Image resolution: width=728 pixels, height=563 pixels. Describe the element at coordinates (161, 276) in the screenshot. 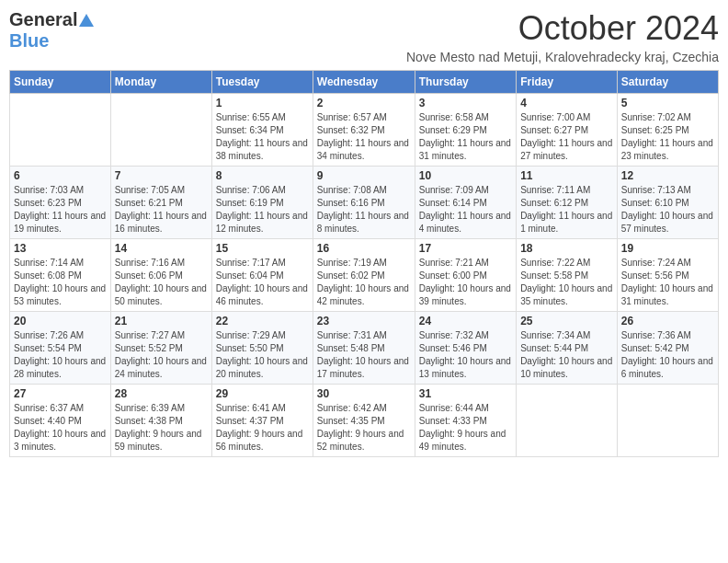

I see `calendar-cell: 14Sunrise: 7:16 AMSunset: 6:06 PMDayligh…` at that location.